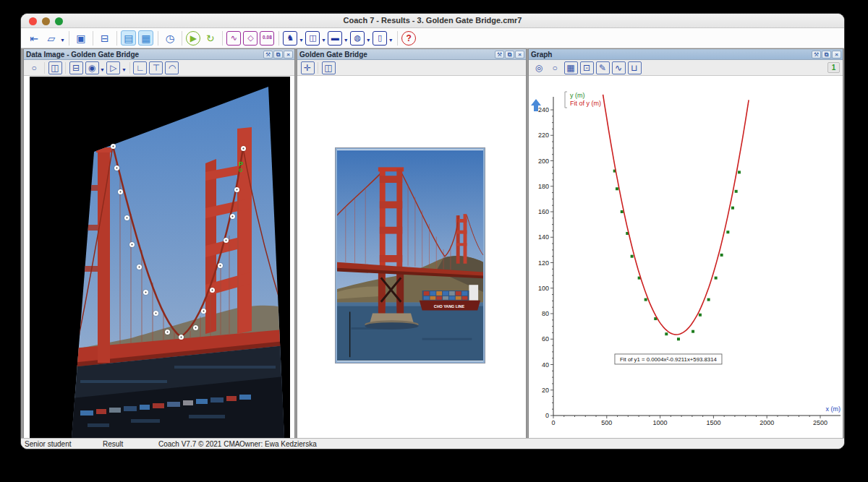 The height and width of the screenshot is (482, 868). I want to click on document-tool-icon: ▯, so click(380, 38).